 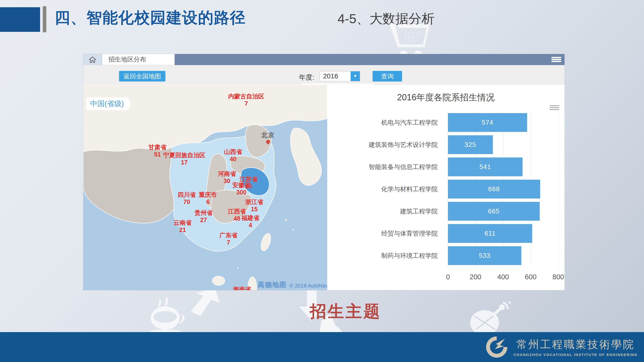 What do you see at coordinates (272, 285) in the screenshot?
I see `map-provider-watermark: 高德地图` at bounding box center [272, 285].